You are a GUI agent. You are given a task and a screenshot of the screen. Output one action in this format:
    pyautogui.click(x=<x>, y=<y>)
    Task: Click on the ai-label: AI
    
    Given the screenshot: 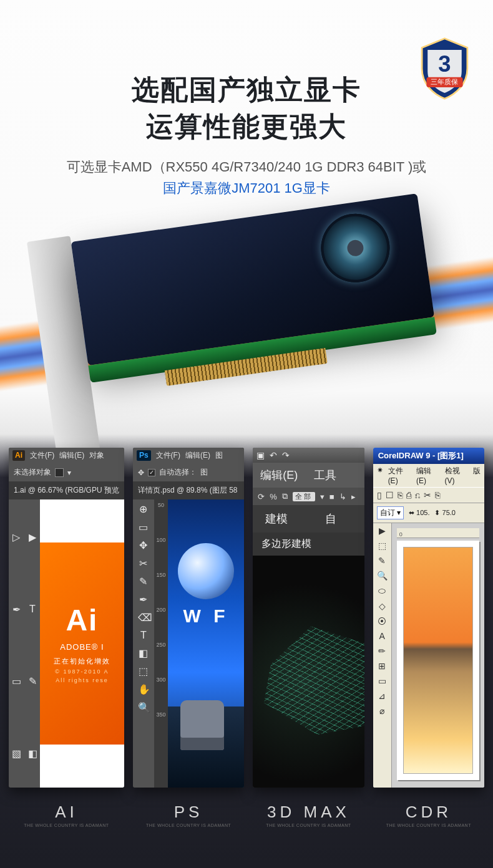 What is the action you would take?
    pyautogui.click(x=66, y=812)
    